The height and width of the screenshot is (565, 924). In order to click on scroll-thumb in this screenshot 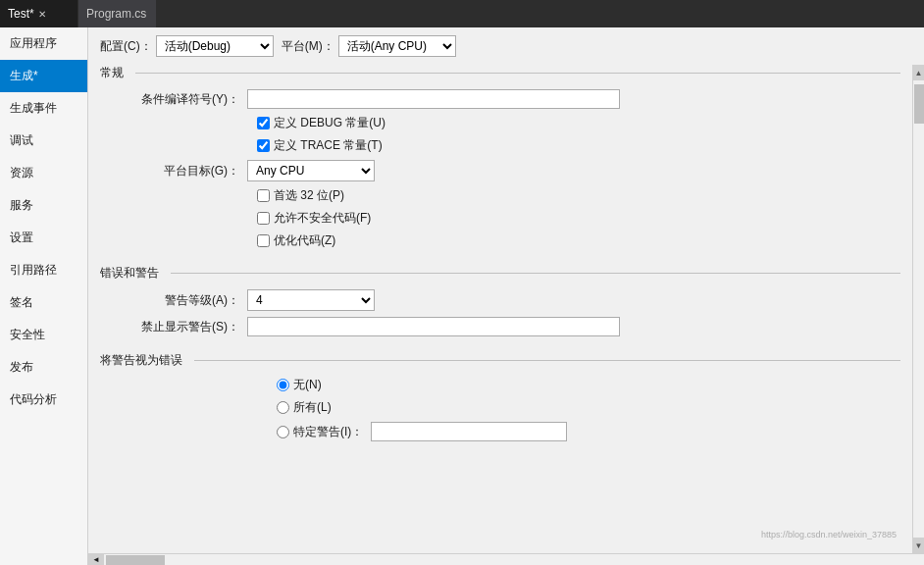, I will do `click(919, 104)`.